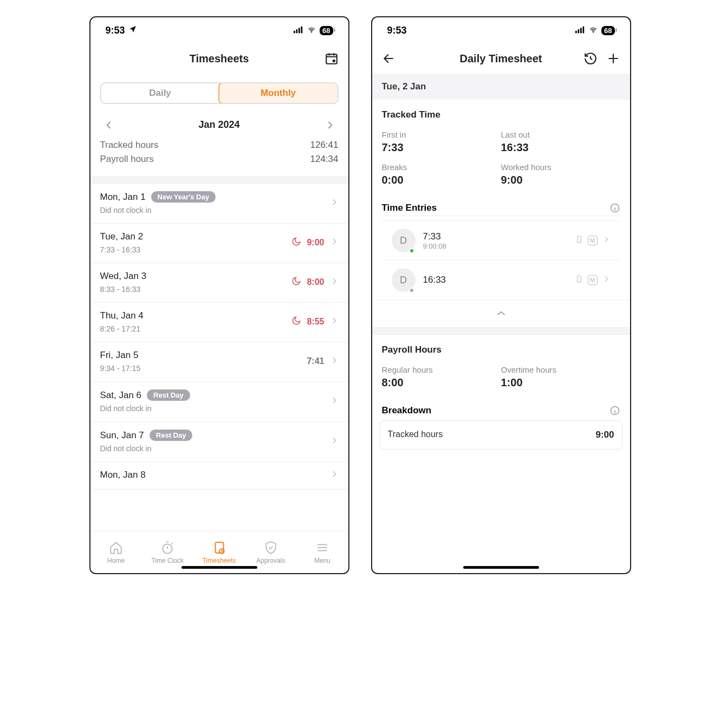  I want to click on day-row: Mon, Jan 1New Year's Day Did not clock i…, so click(219, 204).